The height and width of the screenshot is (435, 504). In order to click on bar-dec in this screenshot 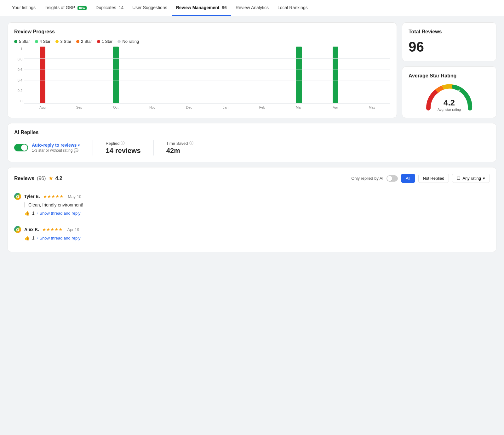, I will do `click(189, 75)`.